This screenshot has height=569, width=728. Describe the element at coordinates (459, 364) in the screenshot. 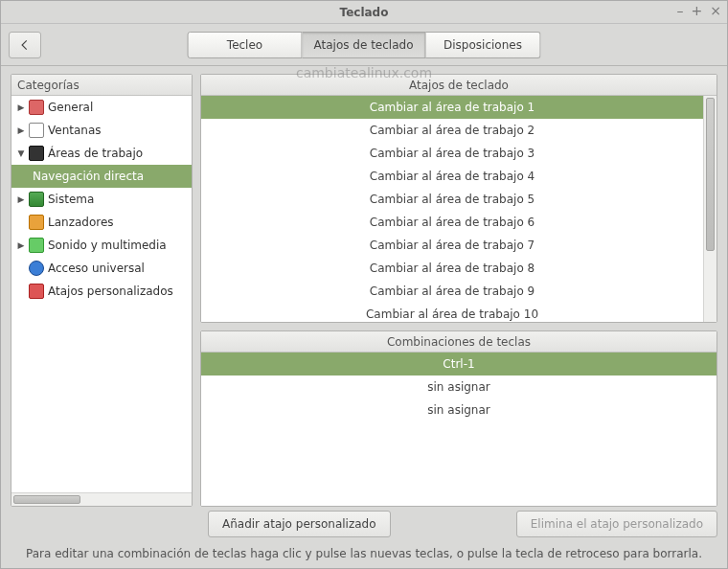

I see `binding-row: Ctrl-1` at that location.